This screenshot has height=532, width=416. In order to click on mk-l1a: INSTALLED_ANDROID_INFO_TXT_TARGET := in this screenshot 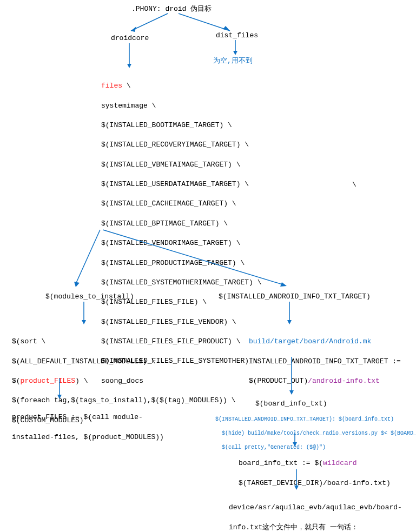, I will do `click(325, 361)`.